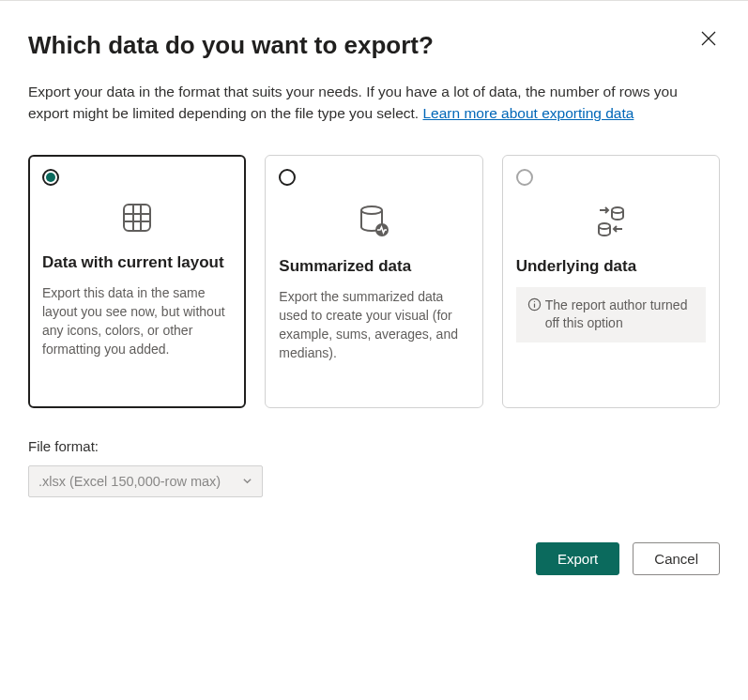 Image resolution: width=748 pixels, height=700 pixels. Describe the element at coordinates (374, 45) in the screenshot. I see `dialog-title: Which data do you want to export?` at that location.